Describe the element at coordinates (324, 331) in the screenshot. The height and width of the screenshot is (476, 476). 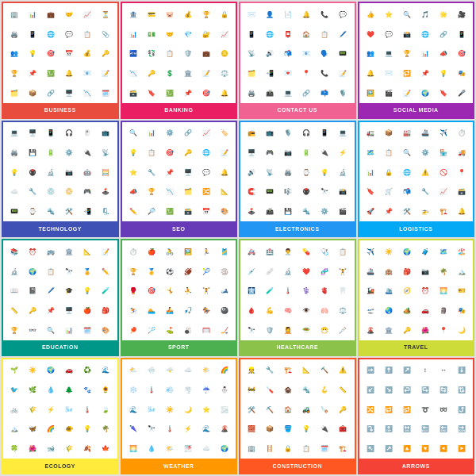
I see `icon-cell: 😷` at that location.